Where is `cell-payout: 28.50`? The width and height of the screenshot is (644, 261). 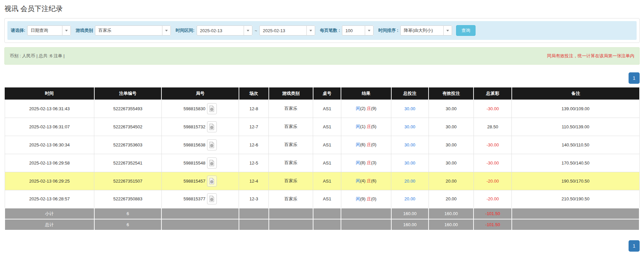 cell-payout: 28.50 is located at coordinates (493, 127).